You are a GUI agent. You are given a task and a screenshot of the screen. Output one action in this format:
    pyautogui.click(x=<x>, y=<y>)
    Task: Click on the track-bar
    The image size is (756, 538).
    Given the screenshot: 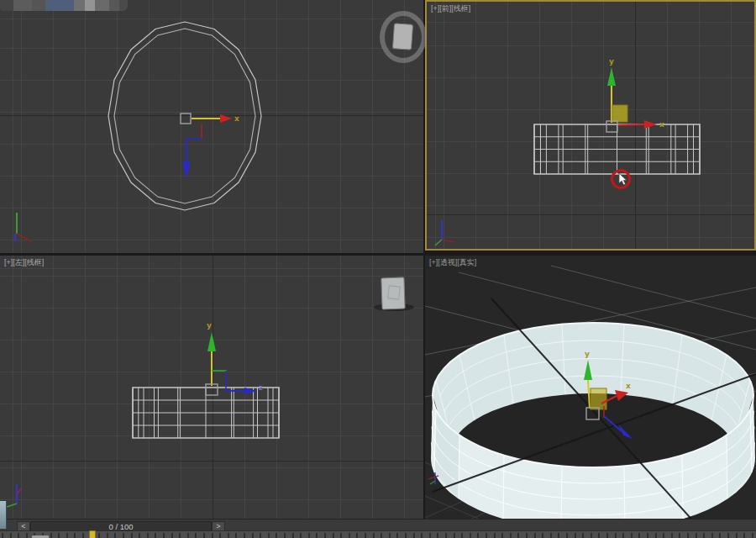 What is the action you would take?
    pyautogui.click(x=378, y=535)
    